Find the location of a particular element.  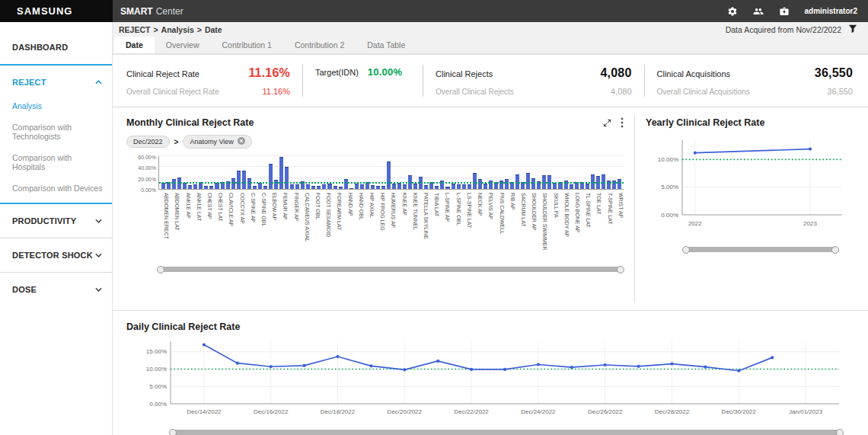

yearly-chart-section: Yearly Clinical Reject Rate 0.00%5.00%10… is located at coordinates (752, 209).